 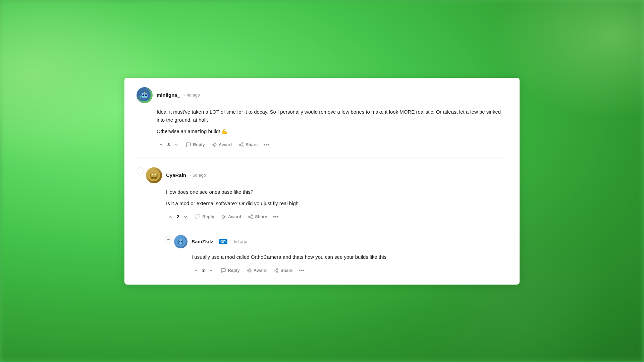 I want to click on timestamp: · 5d ago, so click(x=239, y=241).